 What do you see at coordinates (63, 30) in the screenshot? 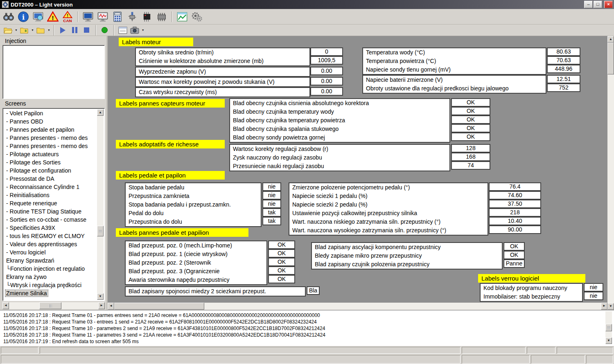
I see `play-icon` at bounding box center [63, 30].